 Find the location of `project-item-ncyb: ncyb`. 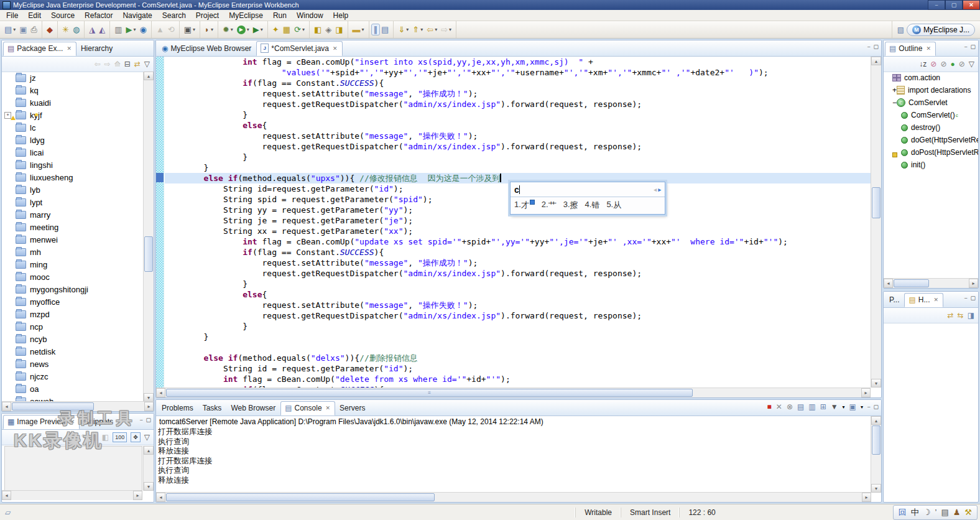

project-item-ncyb: ncyb is located at coordinates (73, 339).